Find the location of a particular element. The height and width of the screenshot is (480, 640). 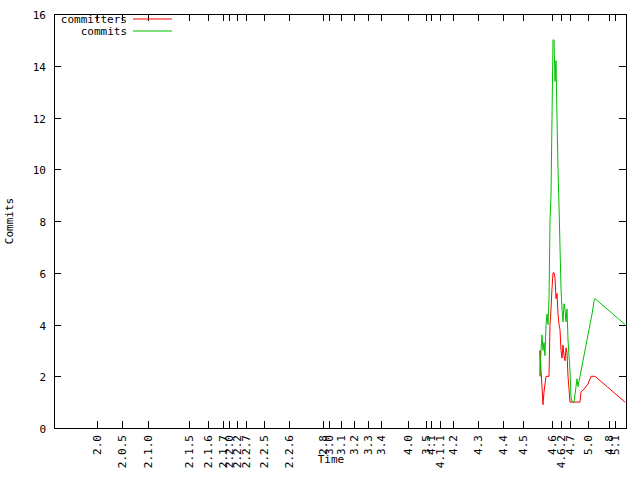

y-tick-label: 4 is located at coordinates (42, 326).